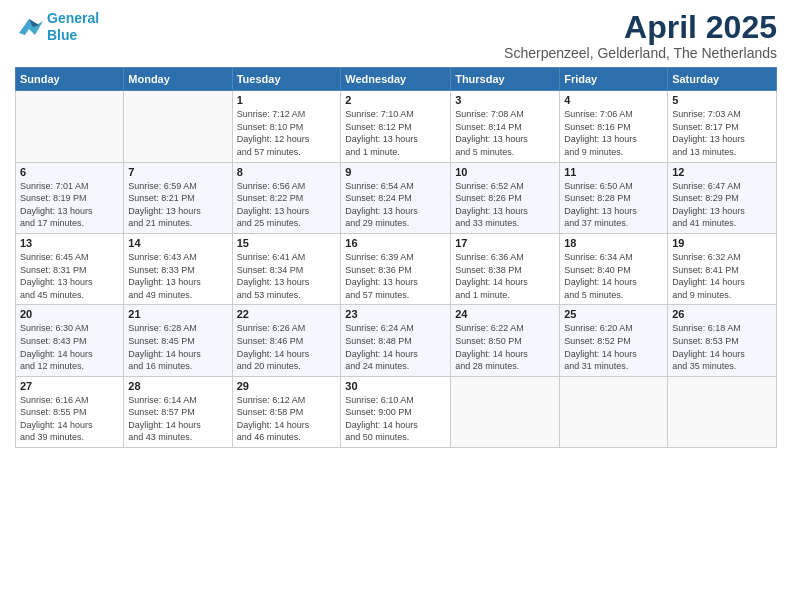 This screenshot has height=612, width=792. Describe the element at coordinates (70, 172) in the screenshot. I see `day-number: 6` at that location.